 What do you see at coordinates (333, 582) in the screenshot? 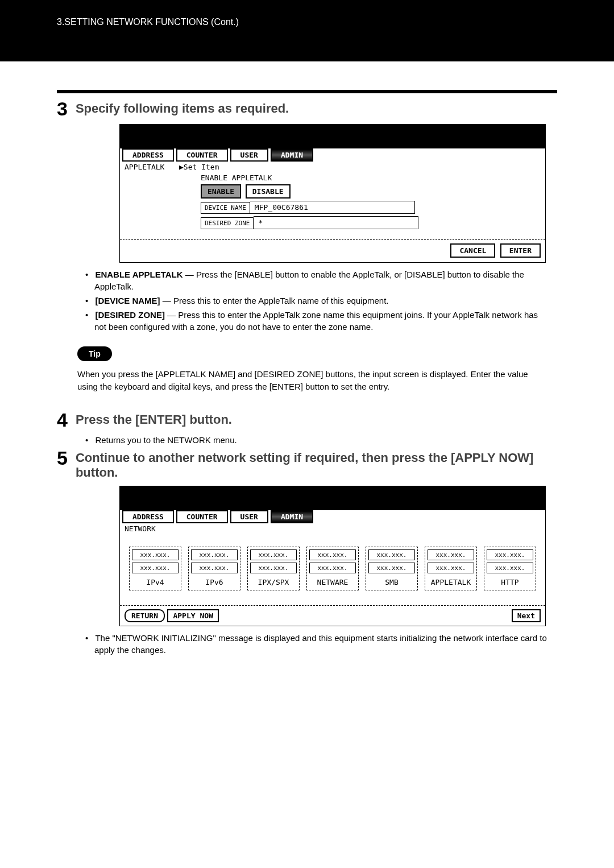
I see `network-item-label: NETWARE` at bounding box center [333, 582].